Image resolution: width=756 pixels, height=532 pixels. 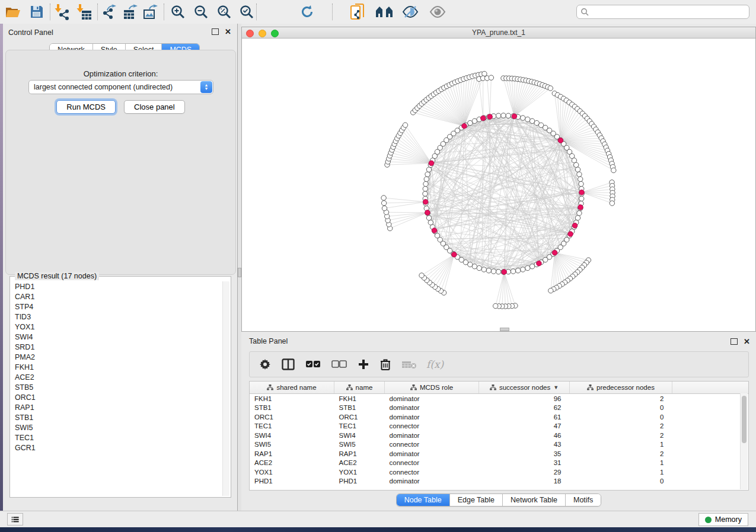 I want to click on table-row: YOX1YOX1connector291, so click(x=499, y=472).